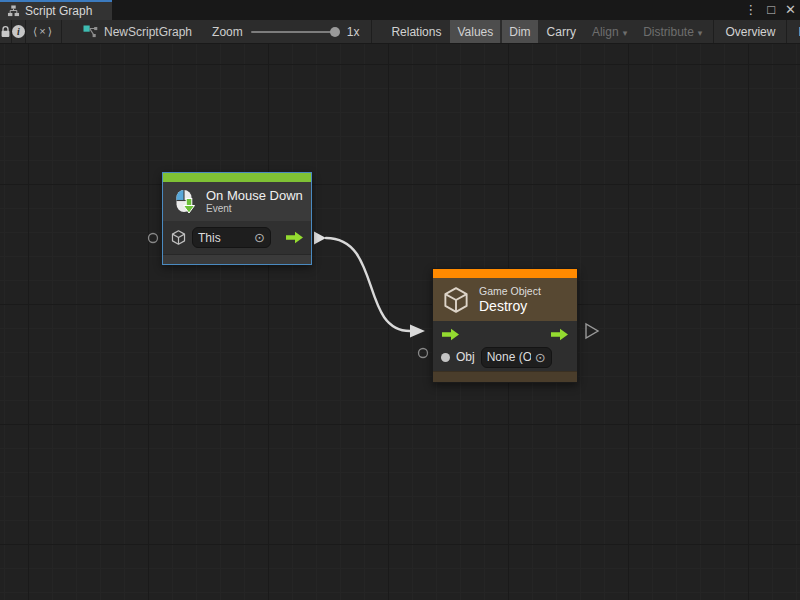  I want to click on node-on-mouse-down: On Mouse Down Event This ⊙, so click(237, 218).